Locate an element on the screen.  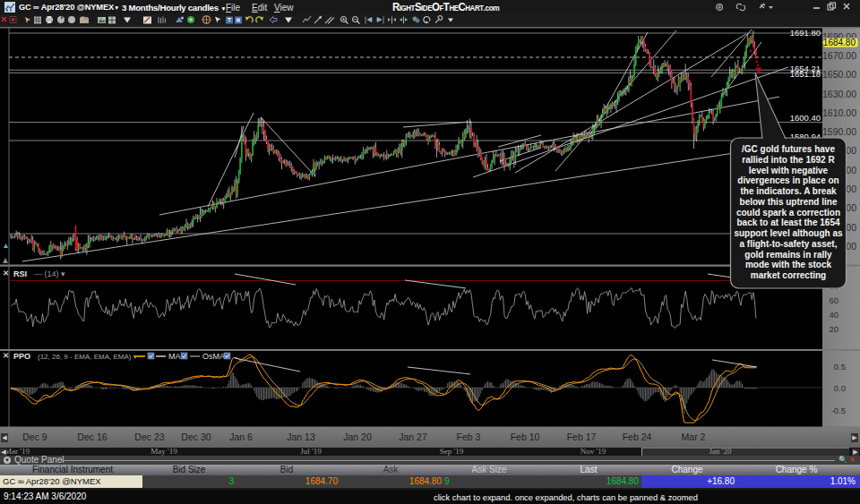
svg-text: 1691.80 is located at coordinates (805, 32).